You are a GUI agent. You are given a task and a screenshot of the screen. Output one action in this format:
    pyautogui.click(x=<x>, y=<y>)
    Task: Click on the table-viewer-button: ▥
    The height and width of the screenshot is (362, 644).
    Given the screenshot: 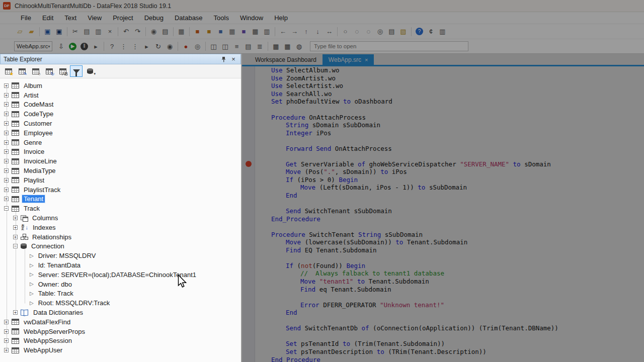 What is the action you would take?
    pyautogui.click(x=443, y=32)
    